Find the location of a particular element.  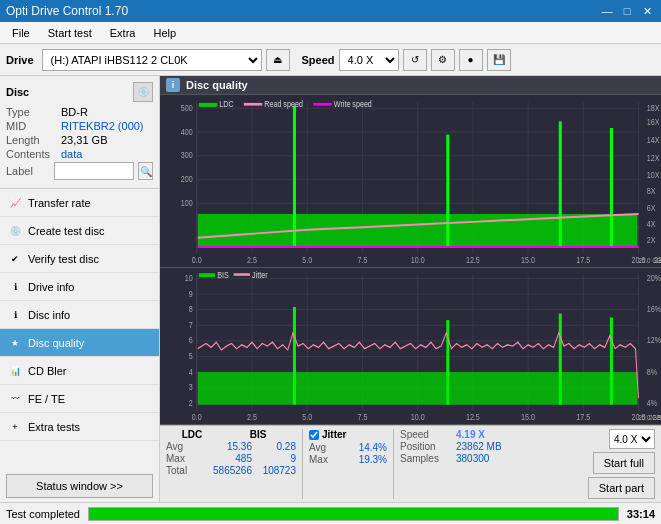

save-button: 💾 is located at coordinates (499, 60).